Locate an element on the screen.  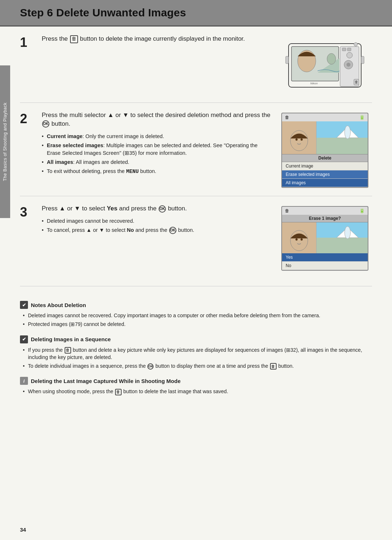
step-3-bullet-1: Deleted images cannot be recovered. is located at coordinates (156, 221).